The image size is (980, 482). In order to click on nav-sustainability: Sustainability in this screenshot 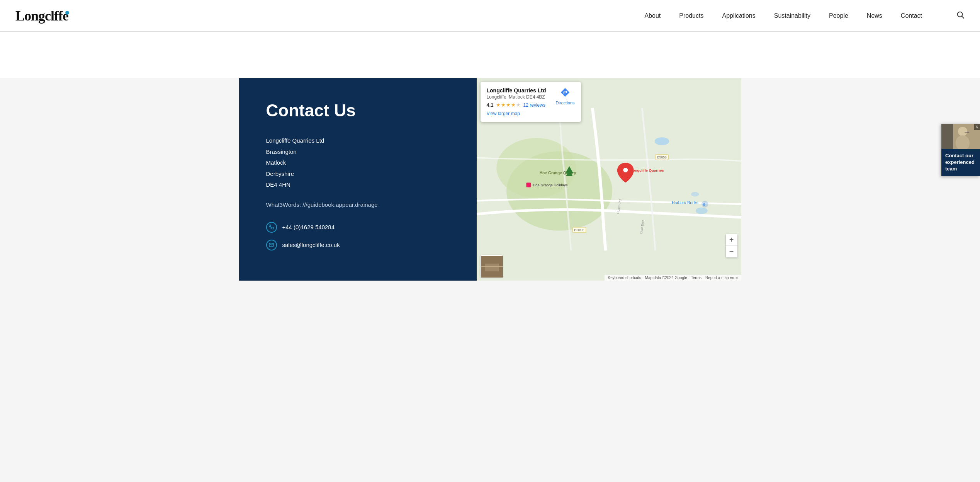, I will do `click(792, 16)`.